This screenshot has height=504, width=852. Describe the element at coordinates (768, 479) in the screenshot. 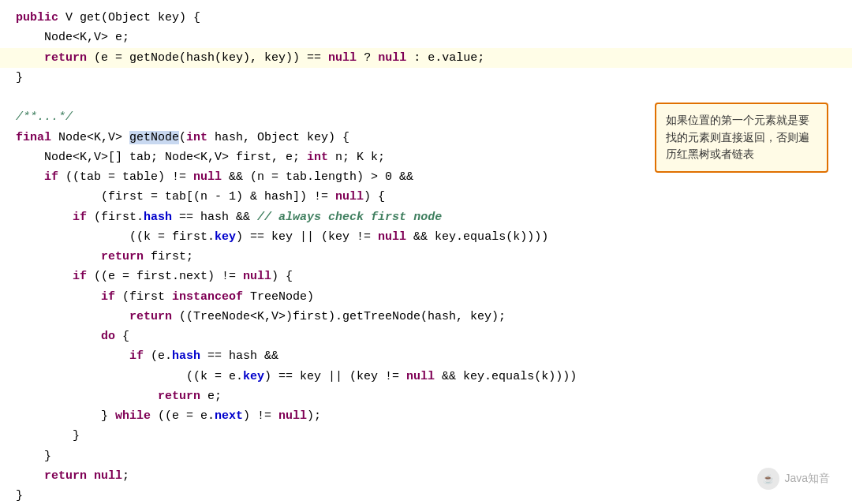

I see `watermark-logo: ☕` at that location.